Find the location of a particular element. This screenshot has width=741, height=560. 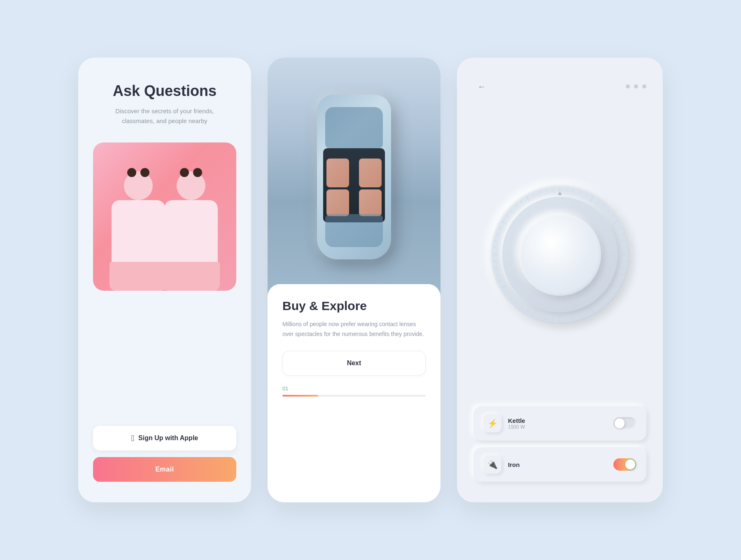

card2-description: Millions of people now prefer wearing co… is located at coordinates (354, 329).